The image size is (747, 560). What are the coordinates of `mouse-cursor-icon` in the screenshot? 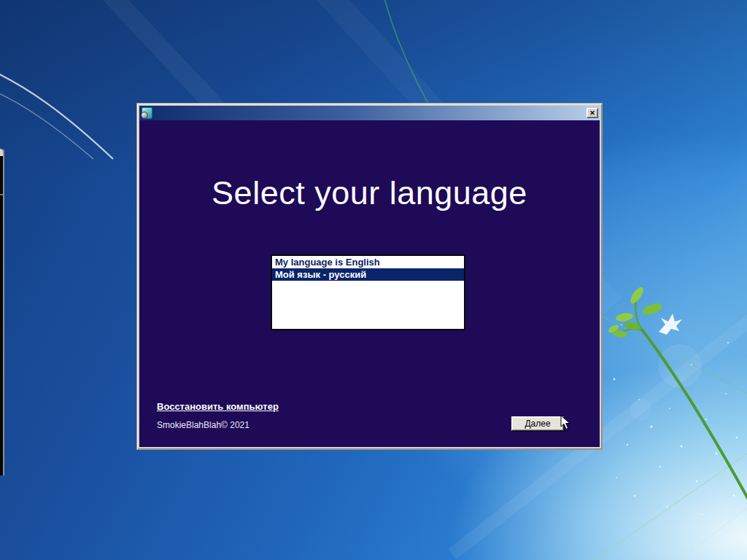 It's located at (567, 423).